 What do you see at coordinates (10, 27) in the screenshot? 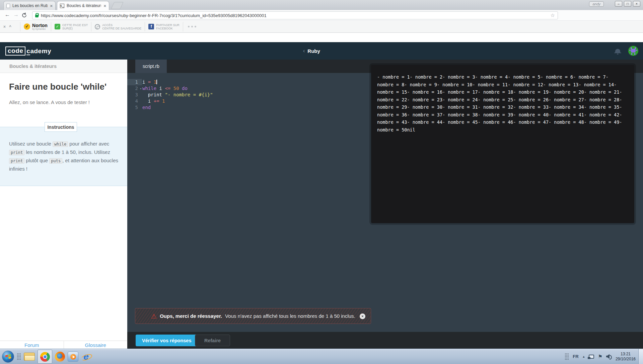
I see `toolbar-collapse-icon: ^` at bounding box center [10, 27].